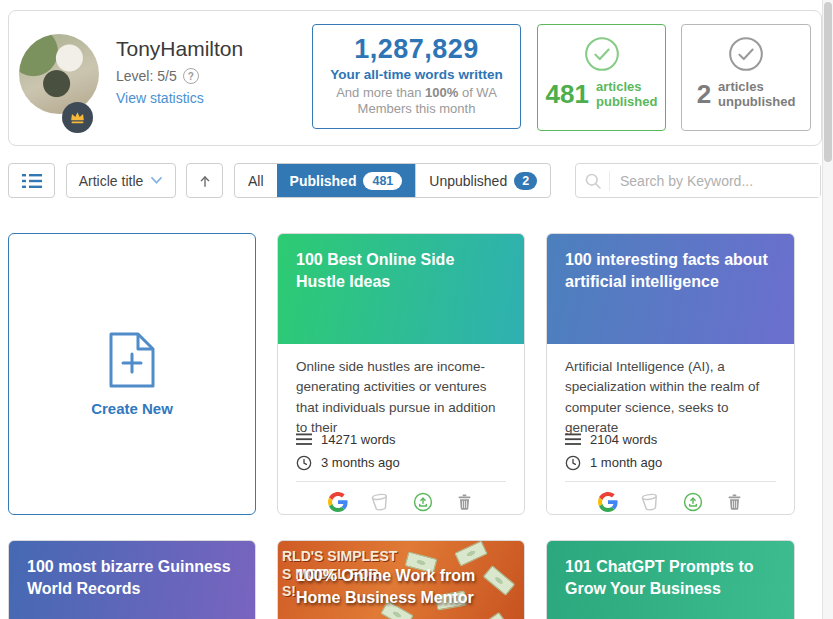 Image resolution: width=833 pixels, height=619 pixels. Describe the element at coordinates (132, 580) in the screenshot. I see `article-header: 100 most bizarre Guinness World Records` at that location.